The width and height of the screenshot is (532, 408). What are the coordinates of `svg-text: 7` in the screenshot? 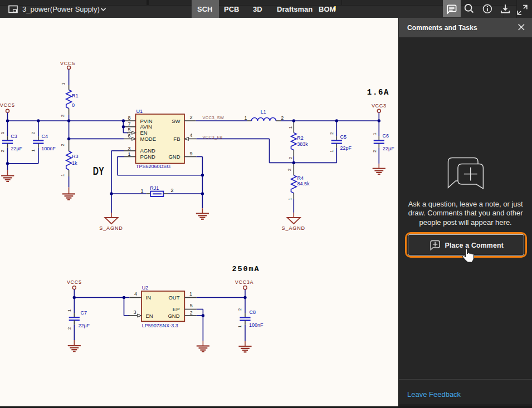 It's located at (129, 124).